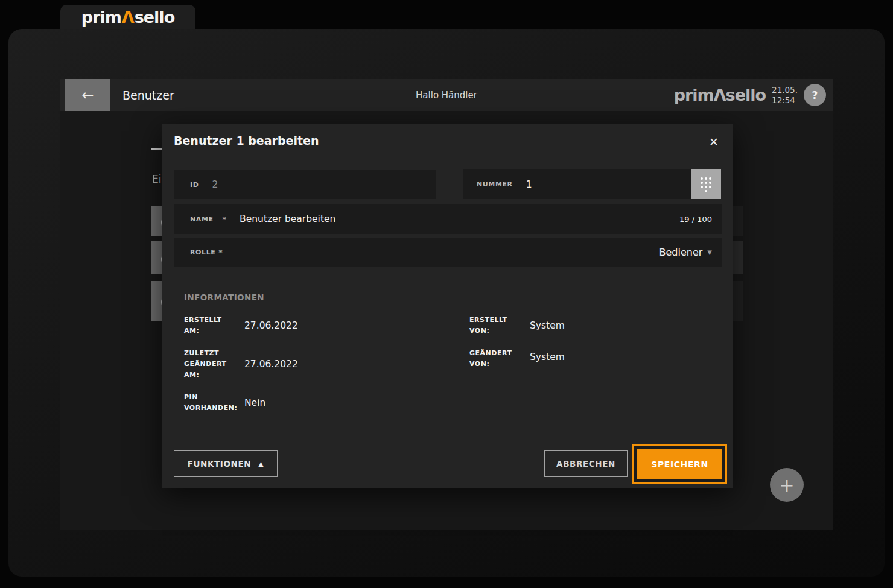 This screenshot has height=588, width=893. What do you see at coordinates (246, 141) in the screenshot?
I see `modal-title: Benutzer 1 bearbeiten` at bounding box center [246, 141].